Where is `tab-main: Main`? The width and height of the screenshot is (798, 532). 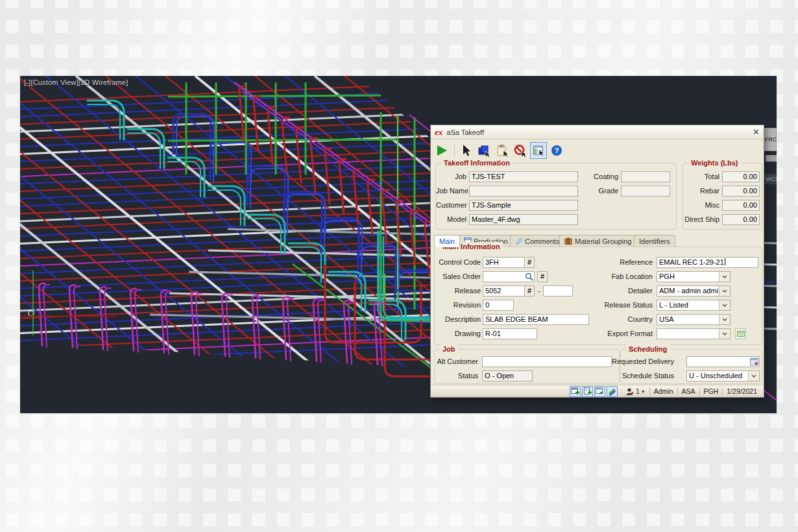
tab-main: Main is located at coordinates (447, 241).